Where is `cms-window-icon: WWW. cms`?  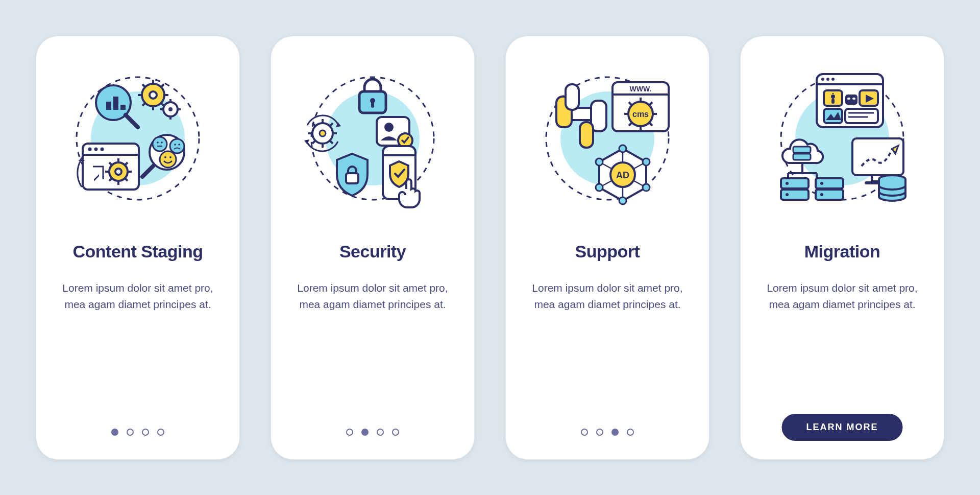
cms-window-icon: WWW. cms is located at coordinates (641, 107).